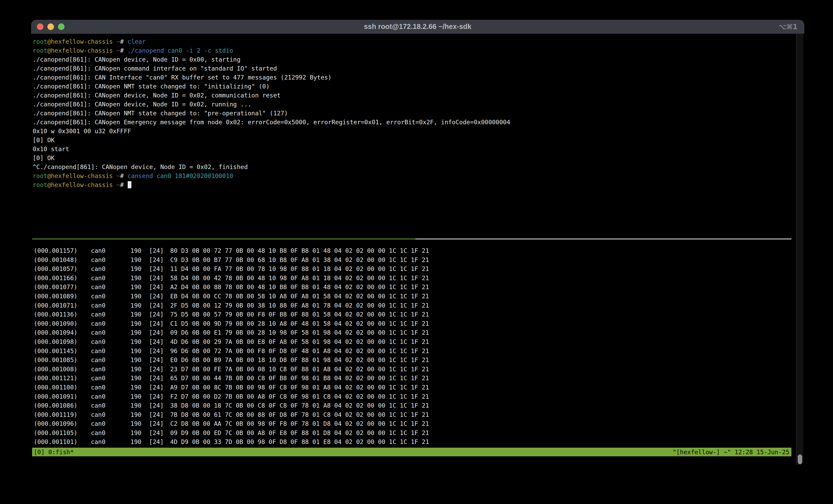 Image resolution: width=833 pixels, height=504 pixels. Describe the element at coordinates (300, 314) in the screenshot. I see `candump-bytes: 75 D5 0B 00 57 79 0B 00 F8 0F B8 0F 88 0…` at that location.